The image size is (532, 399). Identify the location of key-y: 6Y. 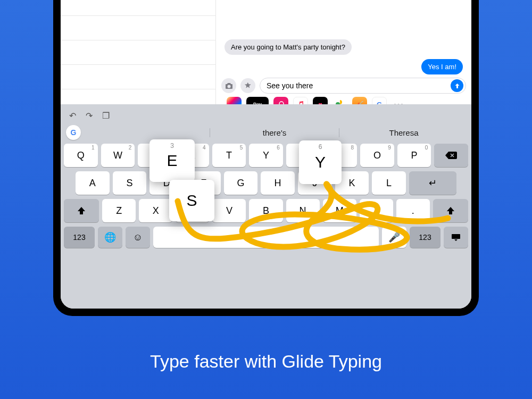
(266, 155).